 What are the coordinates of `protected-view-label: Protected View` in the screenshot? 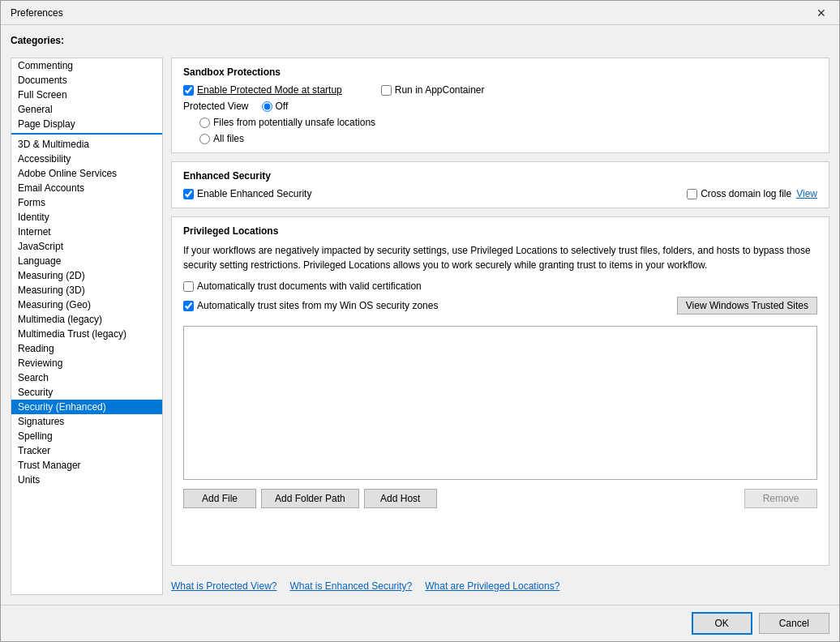 It's located at (216, 106).